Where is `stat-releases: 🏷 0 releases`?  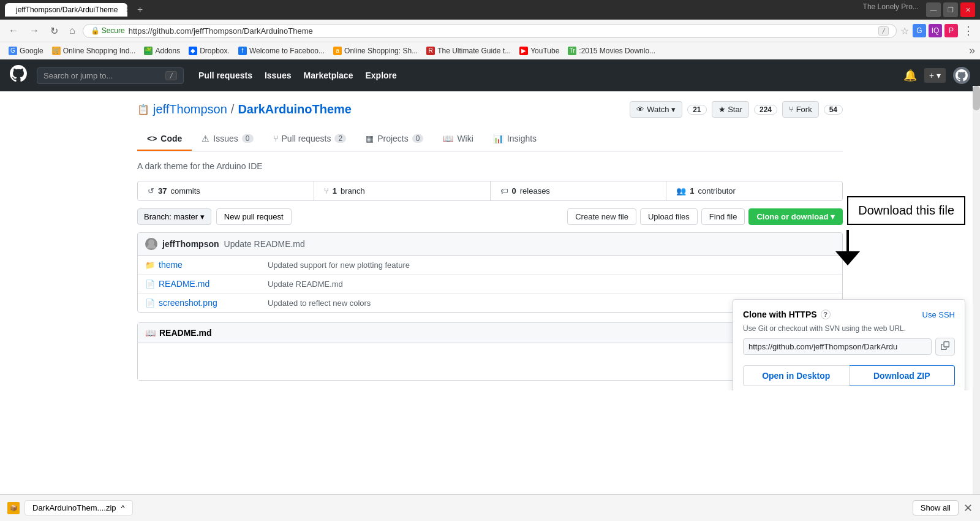 stat-releases: 🏷 0 releases is located at coordinates (579, 191).